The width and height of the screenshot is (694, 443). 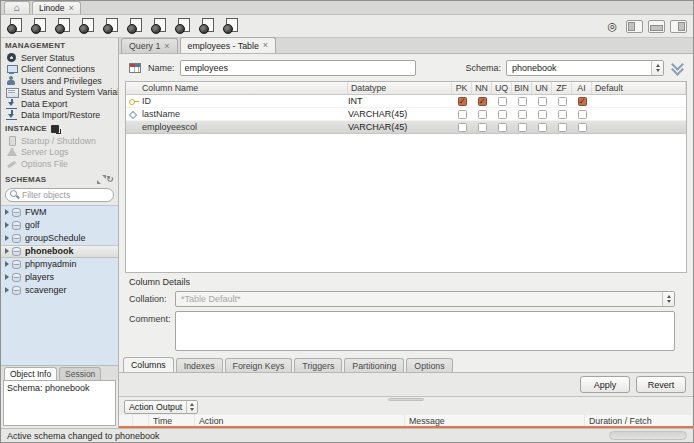 I want to click on revert-button: Revert, so click(x=661, y=384).